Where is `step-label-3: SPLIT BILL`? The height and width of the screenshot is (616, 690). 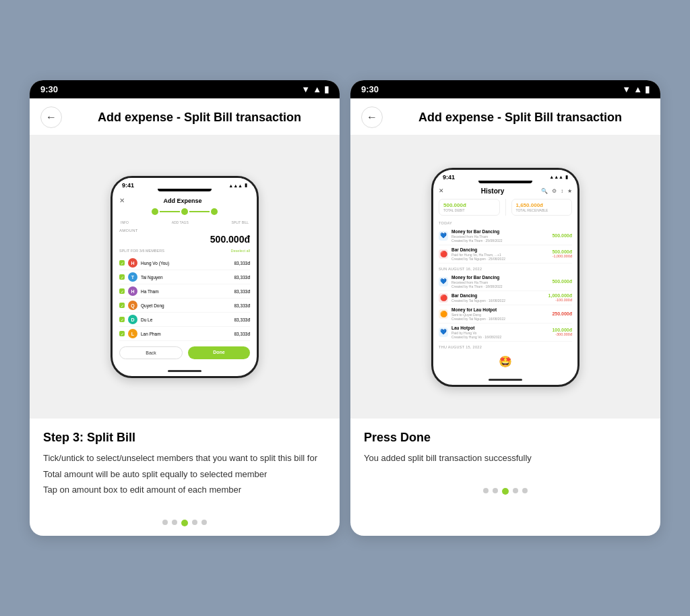
step-label-3: SPLIT BILL is located at coordinates (240, 222).